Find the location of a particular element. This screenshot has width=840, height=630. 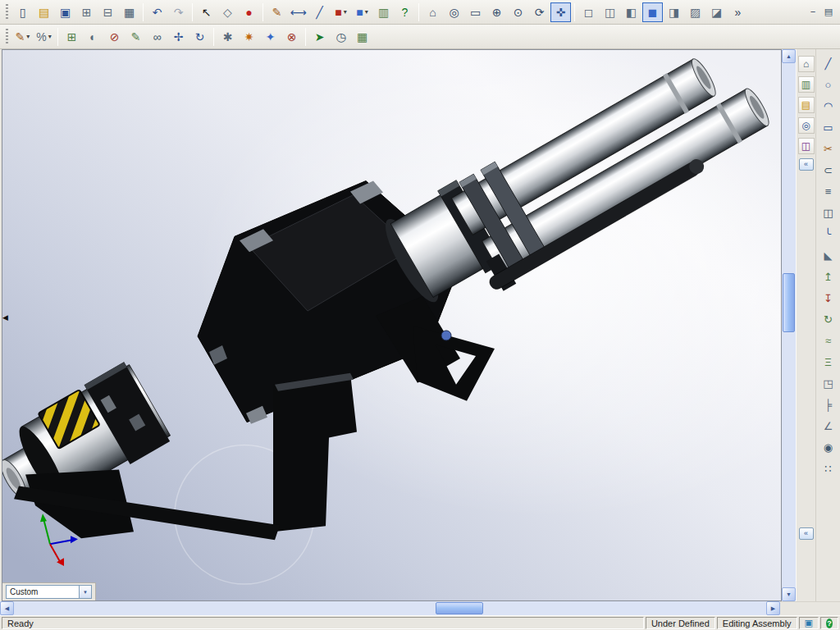

help-icon: ? is located at coordinates (829, 623).